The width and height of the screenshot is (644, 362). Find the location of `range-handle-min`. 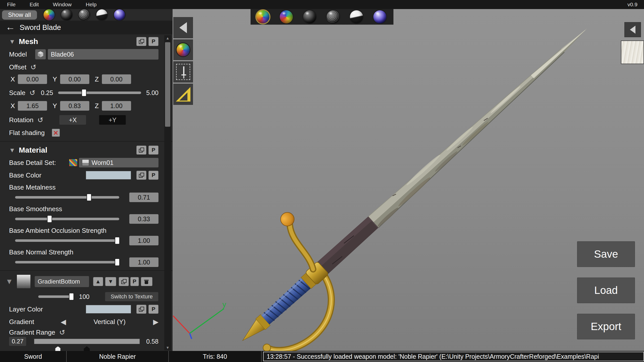

range-handle-min is located at coordinates (58, 348).